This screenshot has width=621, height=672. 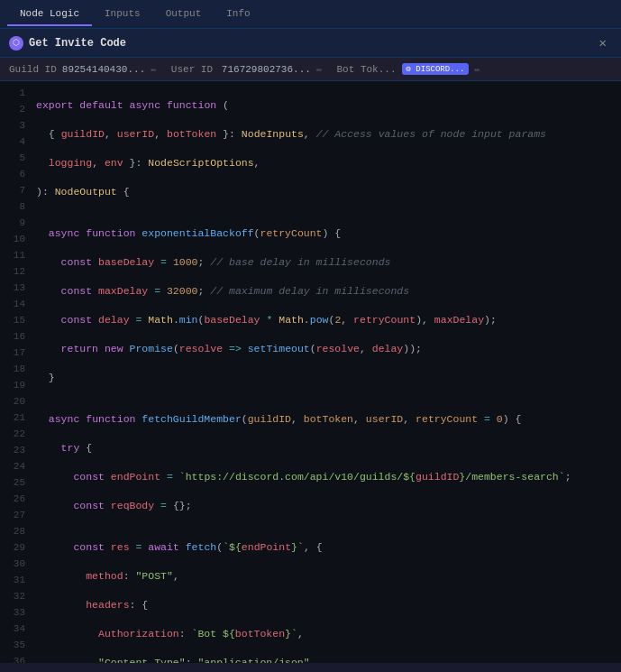 What do you see at coordinates (32, 69) in the screenshot?
I see `guild-id-label: Guild ID` at bounding box center [32, 69].